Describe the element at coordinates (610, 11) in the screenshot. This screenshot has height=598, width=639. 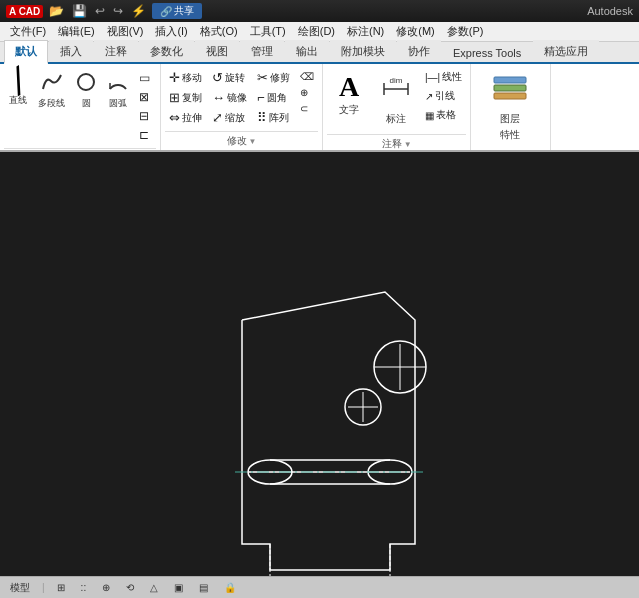
I see `app-name: Autodesk` at that location.